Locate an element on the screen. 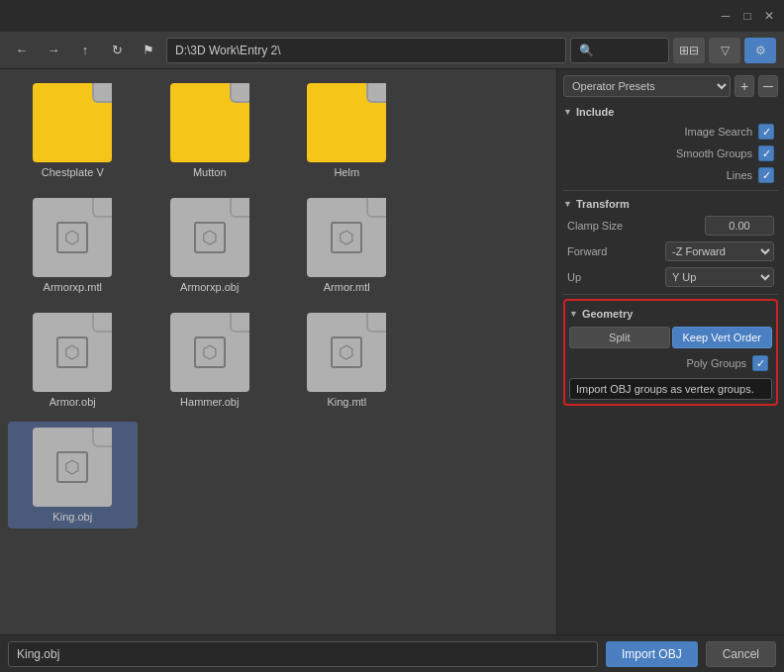 This screenshot has height=672, width=784. up-button: ↑ is located at coordinates (85, 50).